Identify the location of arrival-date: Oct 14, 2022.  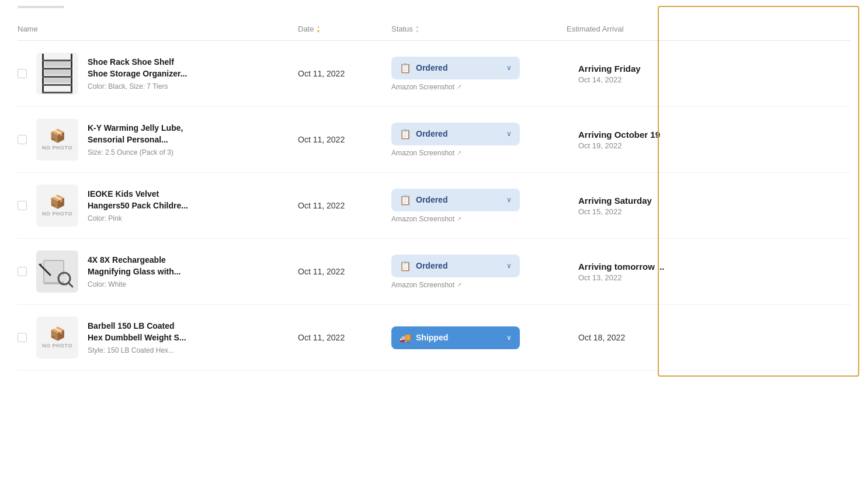
(714, 79).